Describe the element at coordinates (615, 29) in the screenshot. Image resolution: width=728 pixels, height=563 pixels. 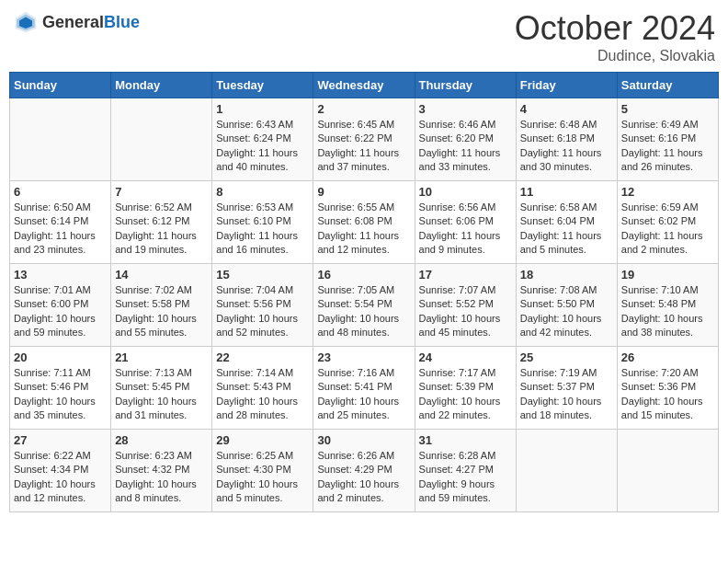
I see `month-title: October 2024` at that location.